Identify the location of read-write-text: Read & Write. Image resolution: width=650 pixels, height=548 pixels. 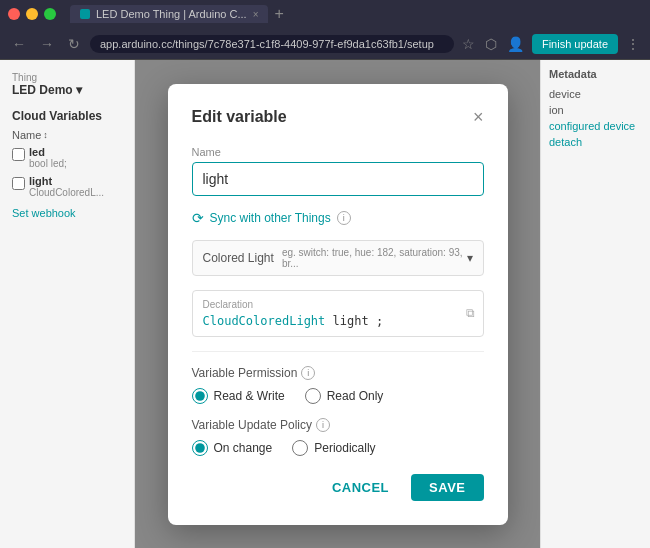
(250, 396).